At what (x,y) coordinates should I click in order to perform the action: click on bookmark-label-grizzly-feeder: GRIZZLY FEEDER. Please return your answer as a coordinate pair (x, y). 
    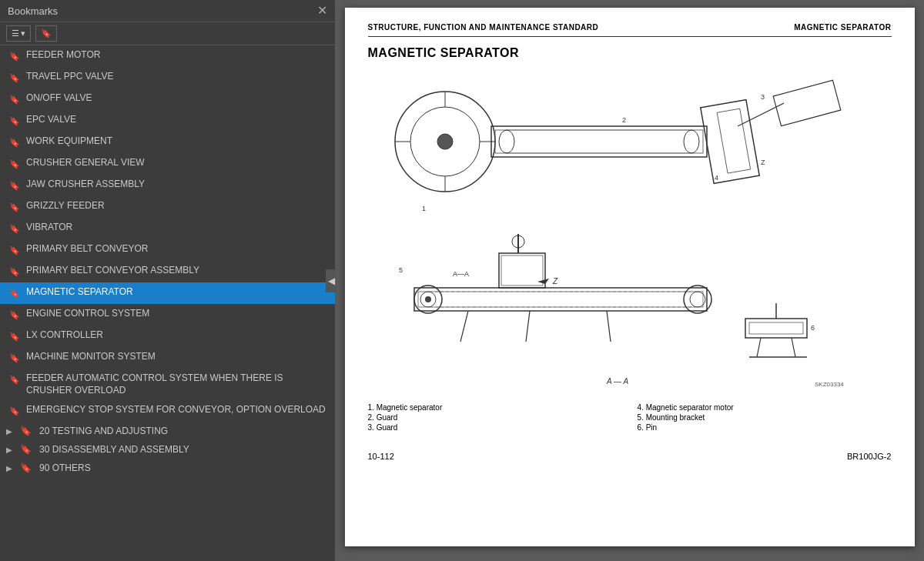
    Looking at the image, I should click on (177, 206).